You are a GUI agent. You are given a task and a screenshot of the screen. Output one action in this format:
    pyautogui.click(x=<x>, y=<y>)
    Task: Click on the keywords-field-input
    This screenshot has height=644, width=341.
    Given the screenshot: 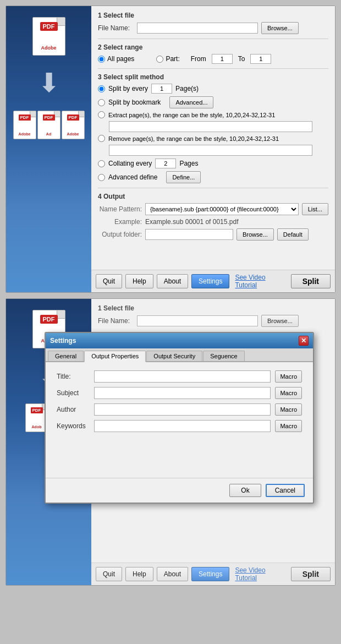 What is the action you would take?
    pyautogui.click(x=183, y=426)
    